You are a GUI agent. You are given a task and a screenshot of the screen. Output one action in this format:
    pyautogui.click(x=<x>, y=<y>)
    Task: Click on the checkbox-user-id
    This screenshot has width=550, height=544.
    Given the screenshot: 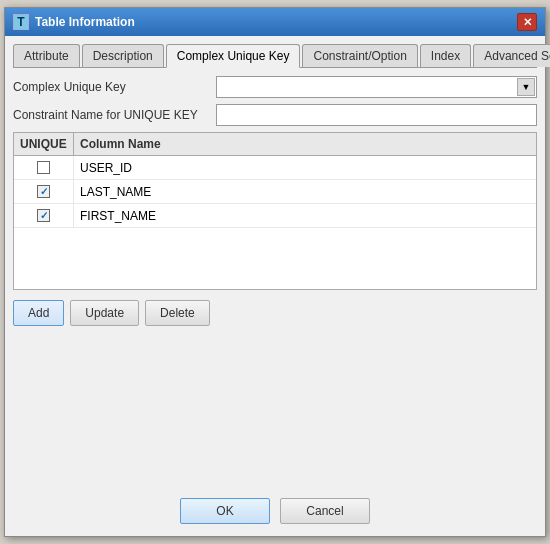 What is the action you would take?
    pyautogui.click(x=44, y=168)
    